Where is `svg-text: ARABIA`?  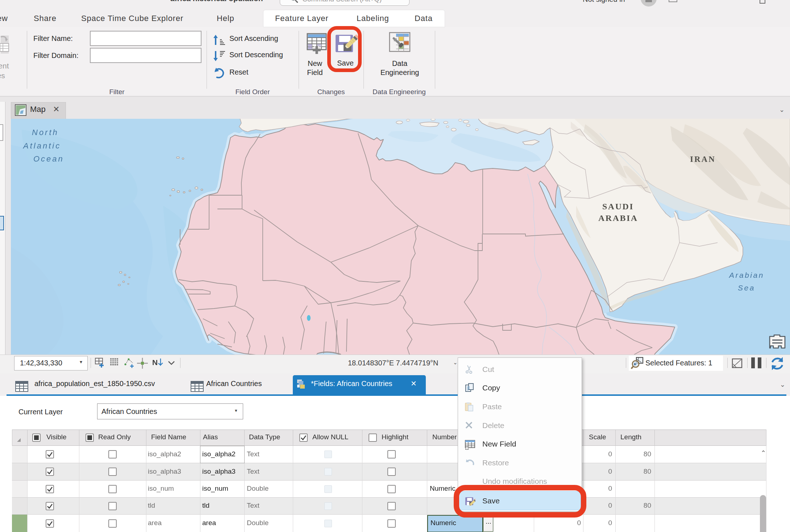 svg-text: ARABIA is located at coordinates (618, 218).